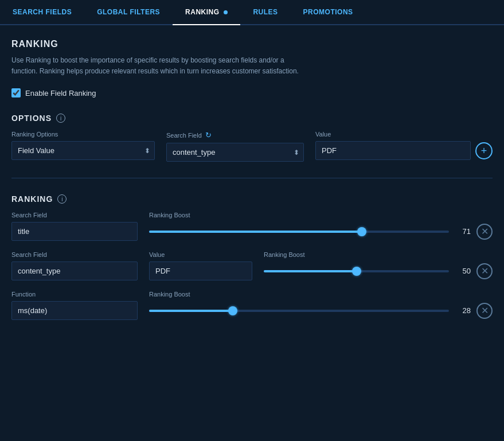 This screenshot has width=504, height=441. Describe the element at coordinates (378, 255) in the screenshot. I see `row1-boost-label: Ranking Boost` at that location.